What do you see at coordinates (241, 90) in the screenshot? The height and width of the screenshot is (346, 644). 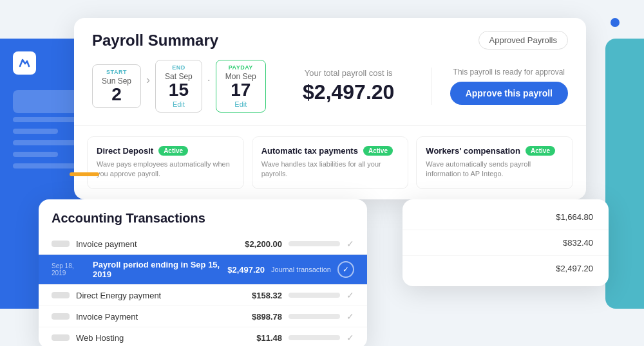 I see `payday-day-num: 17` at bounding box center [241, 90].